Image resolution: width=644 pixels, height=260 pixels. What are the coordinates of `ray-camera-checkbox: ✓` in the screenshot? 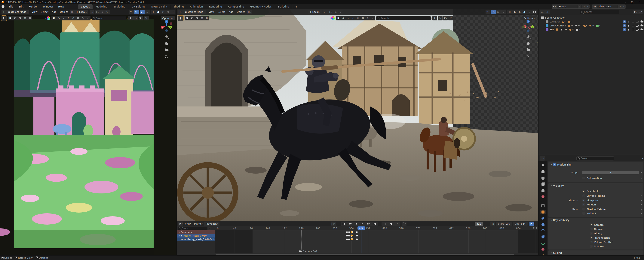 It's located at (591, 225).